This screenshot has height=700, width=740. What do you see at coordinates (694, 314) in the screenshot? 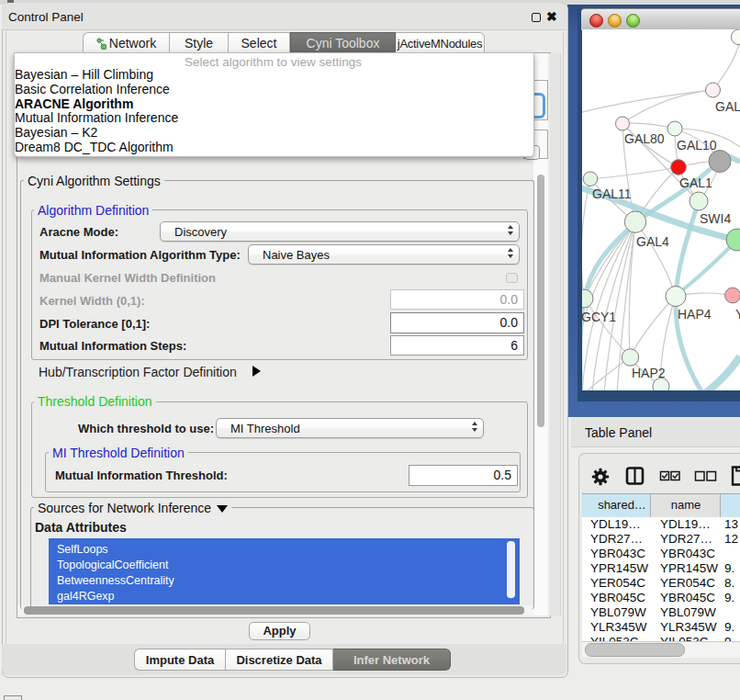
I see `svg-text: HAP4` at bounding box center [694, 314].